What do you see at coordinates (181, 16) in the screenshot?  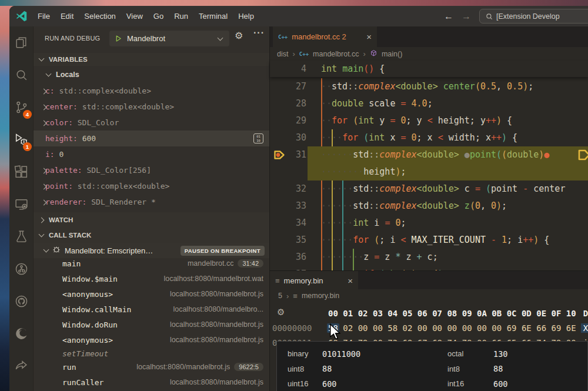 I see `menu-run: Run` at bounding box center [181, 16].